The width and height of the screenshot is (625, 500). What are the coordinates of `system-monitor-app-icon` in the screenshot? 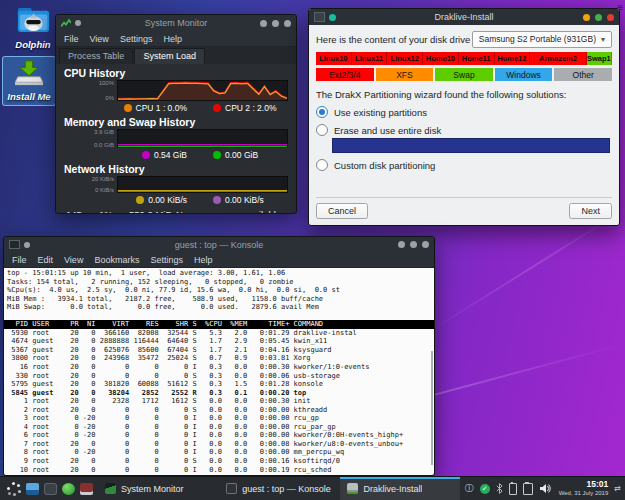 It's located at (66, 23).